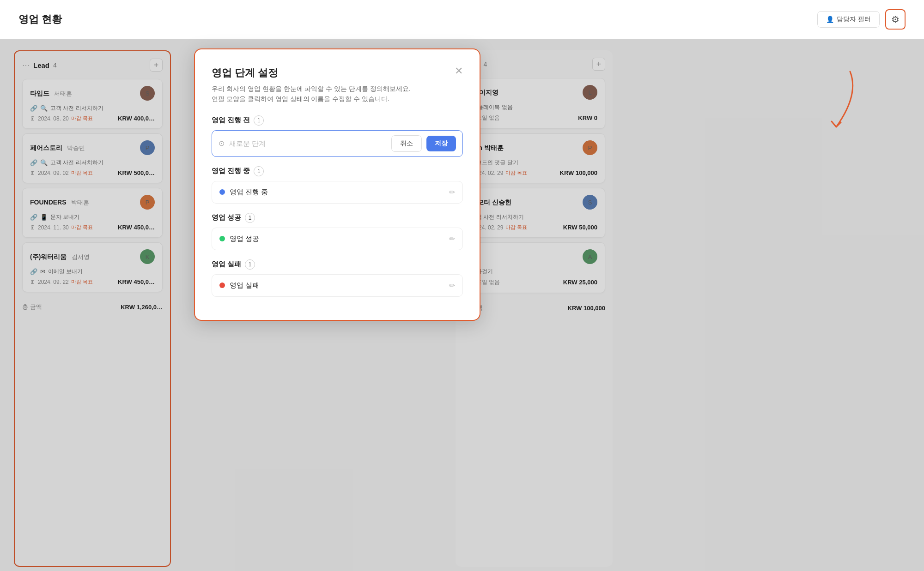  I want to click on modal-header: 영업 단계 설정 ✕, so click(337, 73).